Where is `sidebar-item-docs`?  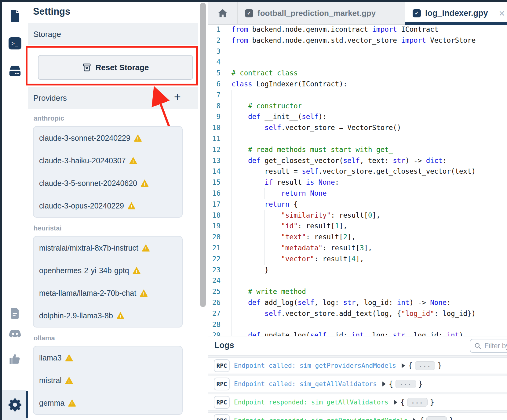 sidebar-item-docs is located at coordinates (15, 313).